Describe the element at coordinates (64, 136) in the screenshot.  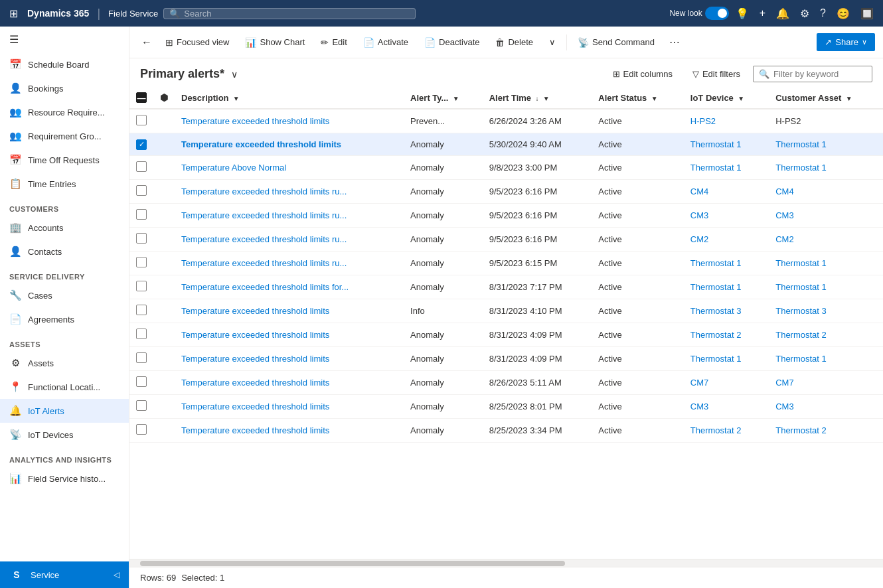
I see `sidebar-item-requirement-gro: 👥 Requirement Gro...` at that location.